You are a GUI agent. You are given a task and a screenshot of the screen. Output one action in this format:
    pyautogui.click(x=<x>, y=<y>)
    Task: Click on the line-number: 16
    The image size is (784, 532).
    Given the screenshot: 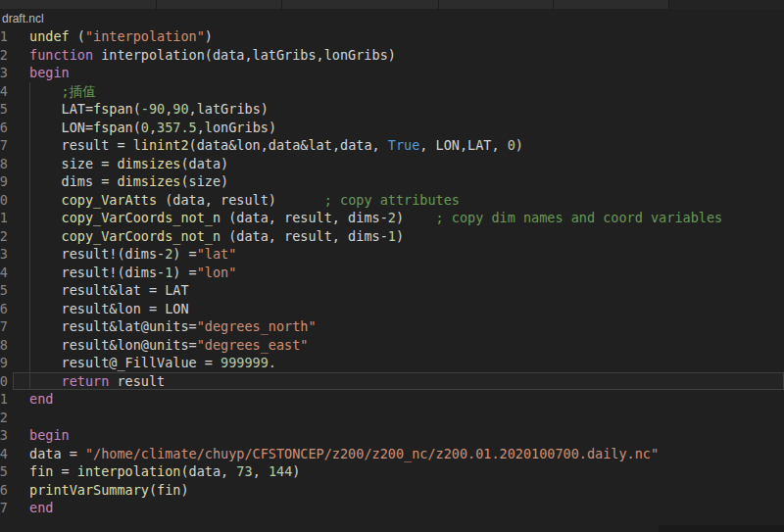 What is the action you would take?
    pyautogui.click(x=4, y=310)
    